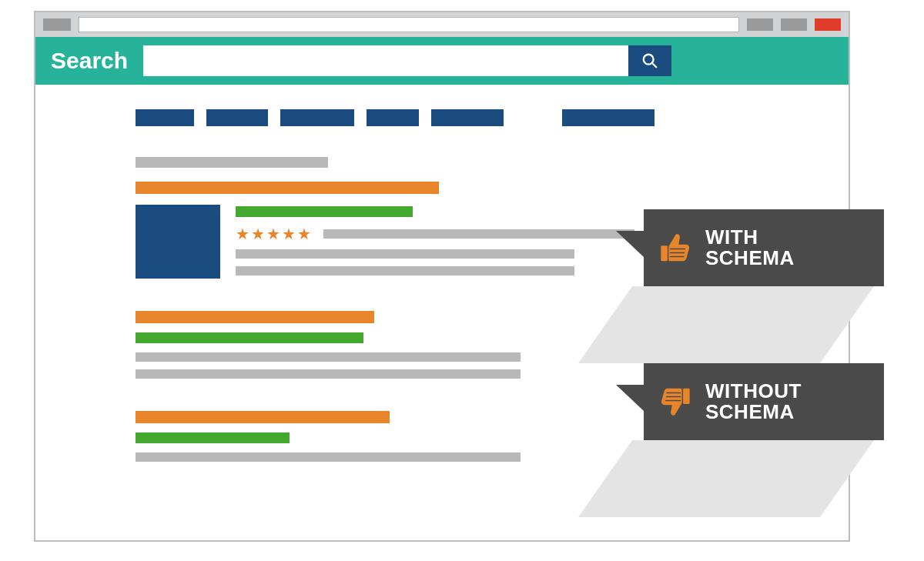  What do you see at coordinates (386, 61) in the screenshot?
I see `search-input` at bounding box center [386, 61].